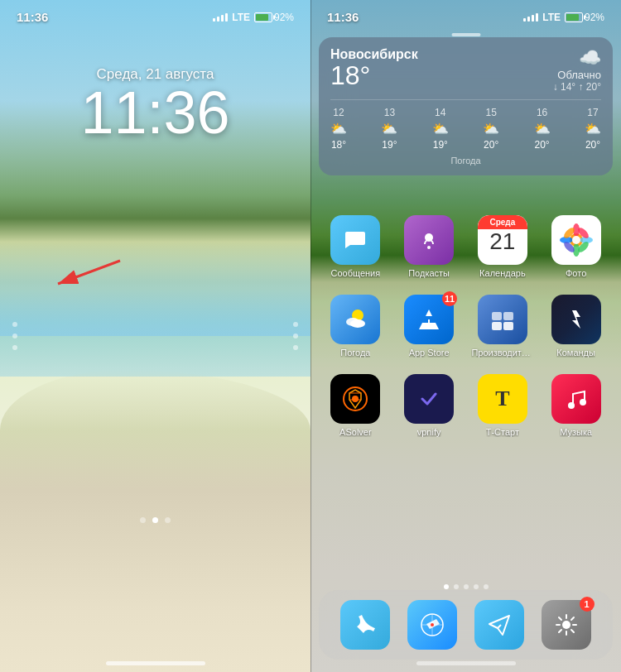  Describe the element at coordinates (374, 68) in the screenshot. I see `weather-left: Новосибирск 18°` at that location.